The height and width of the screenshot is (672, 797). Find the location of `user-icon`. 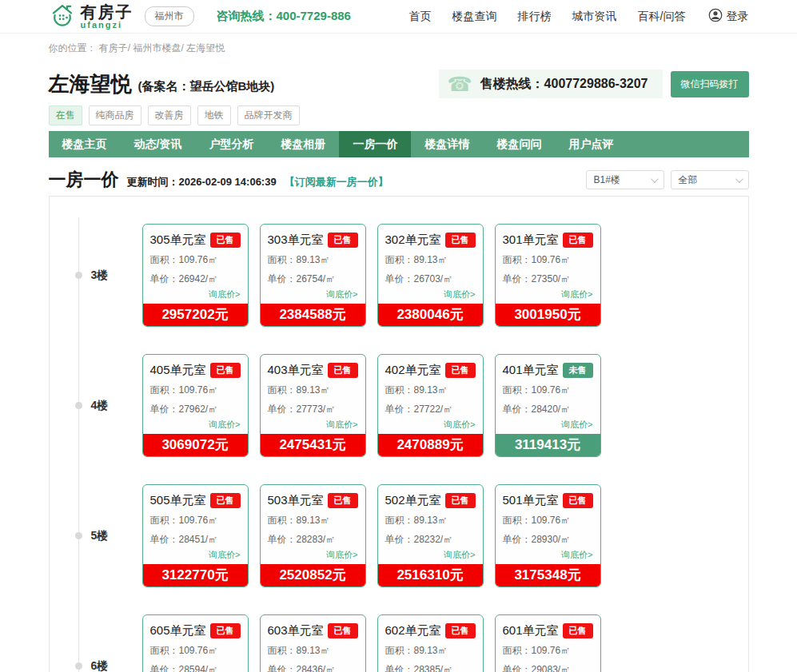

user-icon is located at coordinates (715, 16).